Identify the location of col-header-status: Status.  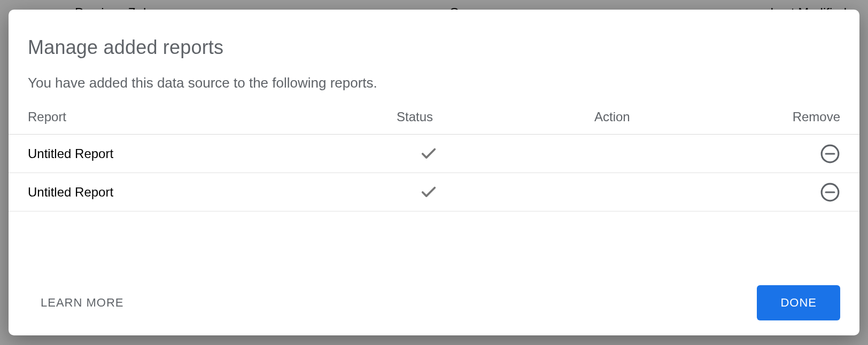
(429, 117).